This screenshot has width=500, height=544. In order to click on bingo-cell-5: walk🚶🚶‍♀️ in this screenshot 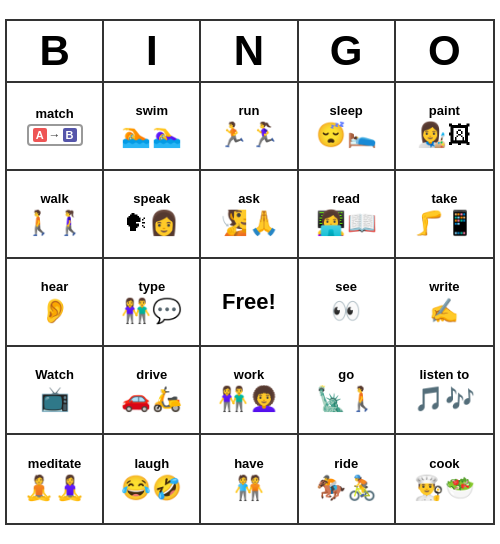, I will do `click(56, 215)`.